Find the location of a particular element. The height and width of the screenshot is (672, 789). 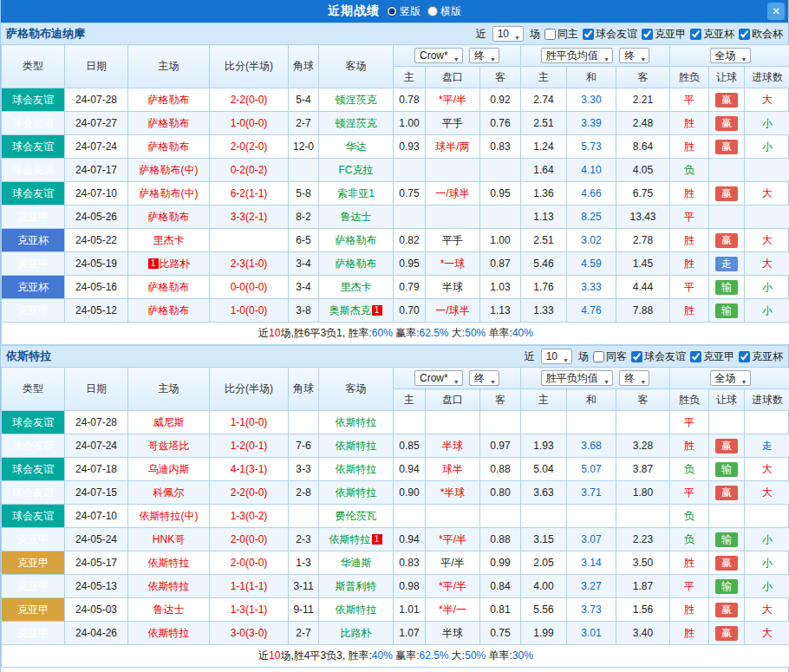

sub-col-goals: 进球数 is located at coordinates (766, 78).